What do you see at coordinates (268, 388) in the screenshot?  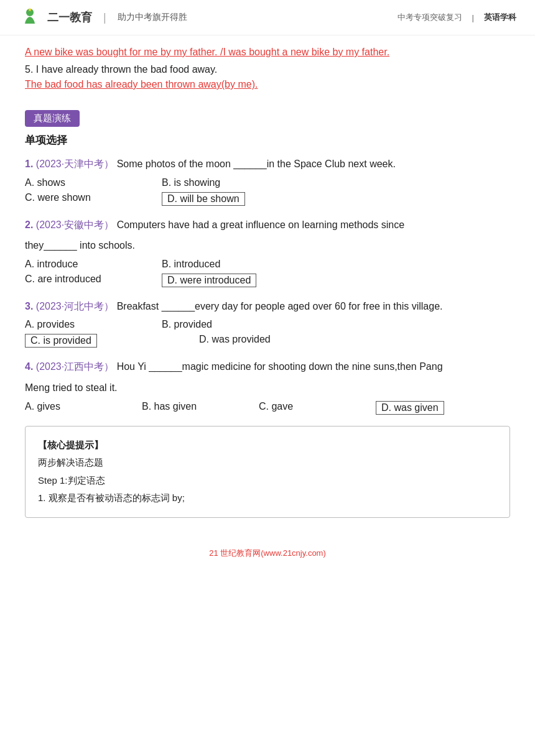 I see `q4-text-line2: Meng tried to steal it.` at bounding box center [268, 388].